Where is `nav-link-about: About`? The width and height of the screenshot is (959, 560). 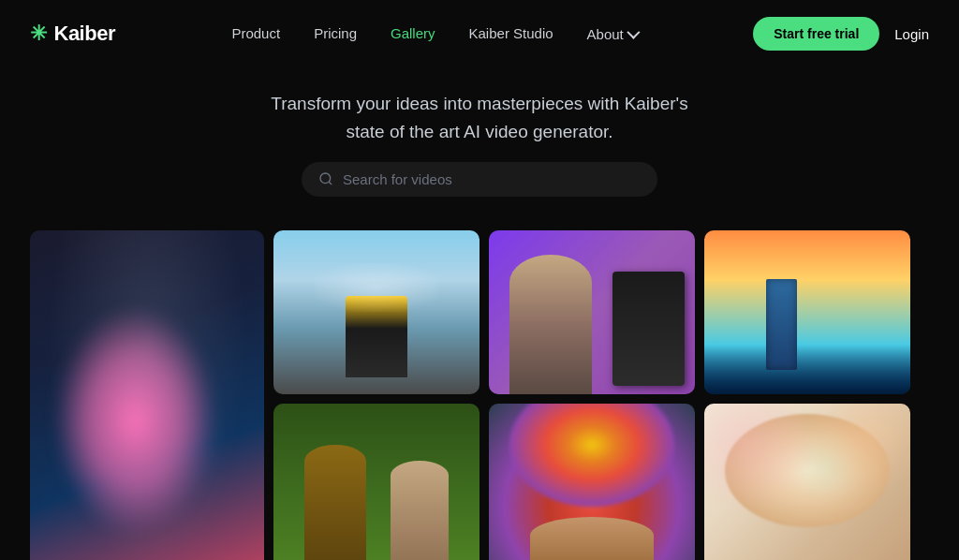
nav-link-about: About is located at coordinates (605, 34).